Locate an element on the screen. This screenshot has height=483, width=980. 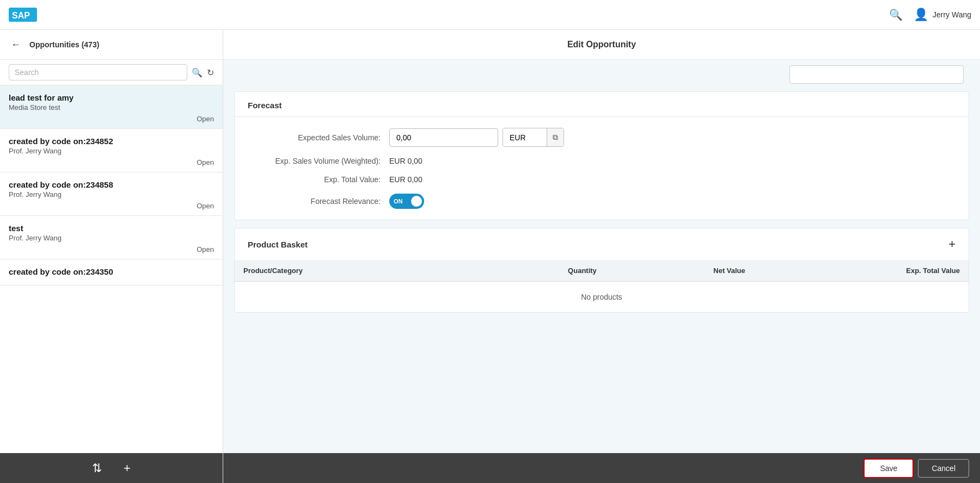
sidebar-search-bar: 🔍 ↻ is located at coordinates (111, 73).